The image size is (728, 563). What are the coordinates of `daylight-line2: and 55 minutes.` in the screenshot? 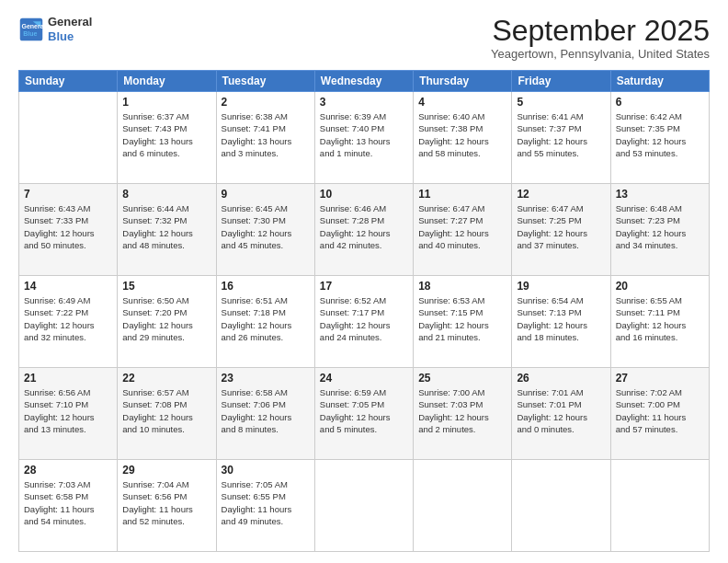 It's located at (561, 153).